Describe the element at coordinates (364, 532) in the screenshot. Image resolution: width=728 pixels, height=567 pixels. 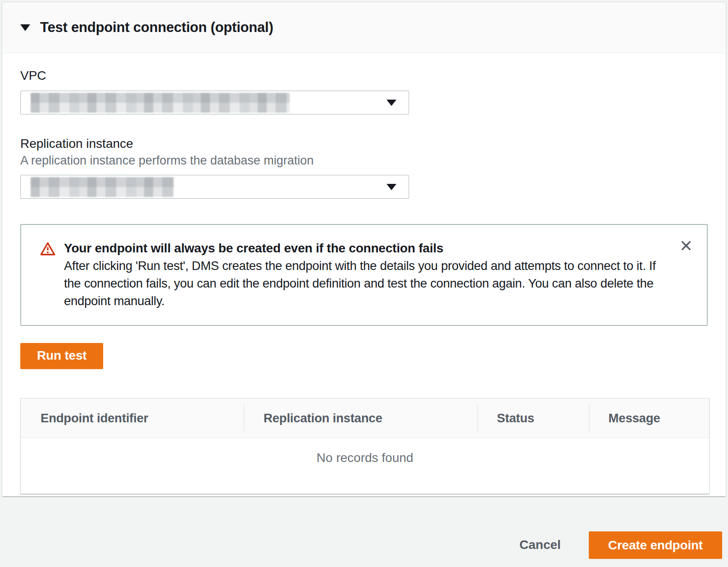
I see `footer-action-bar: Cancel Create endpoint` at that location.